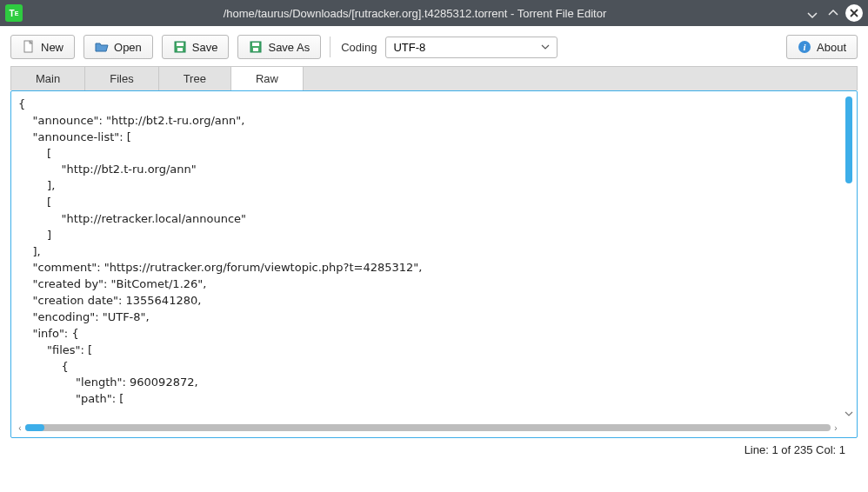 The height and width of the screenshot is (492, 868). Describe the element at coordinates (331, 47) in the screenshot. I see `separator` at that location.